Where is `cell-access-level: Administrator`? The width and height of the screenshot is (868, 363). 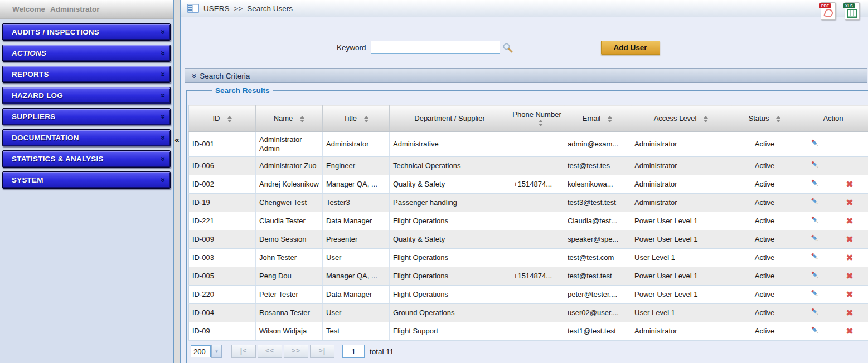 cell-access-level: Administrator is located at coordinates (681, 185).